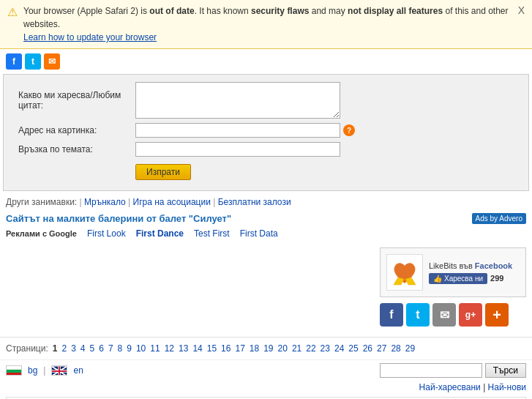 Image resolution: width=532 pixels, height=399 pixels. Describe the element at coordinates (395, 348) in the screenshot. I see `page-link-28: 28` at that location.